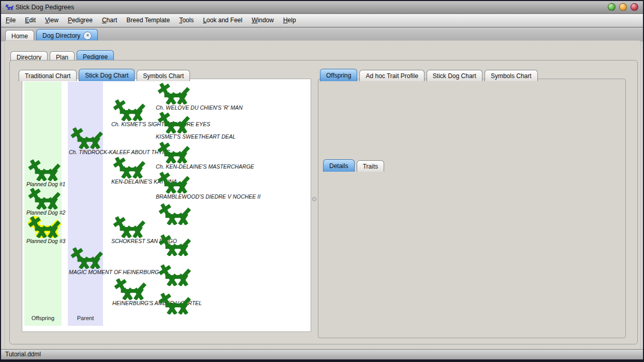 The image size is (644, 362). Describe the element at coordinates (110, 20) in the screenshot. I see `menu-chart: Chart` at that location.